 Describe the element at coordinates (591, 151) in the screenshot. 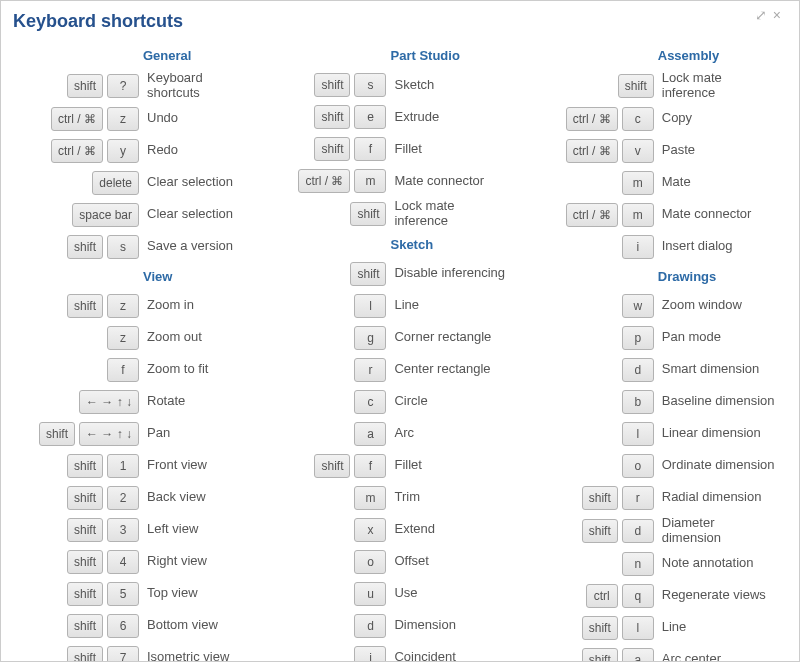

I see `shortcut-keys: ctrl / ⌘v` at that location.